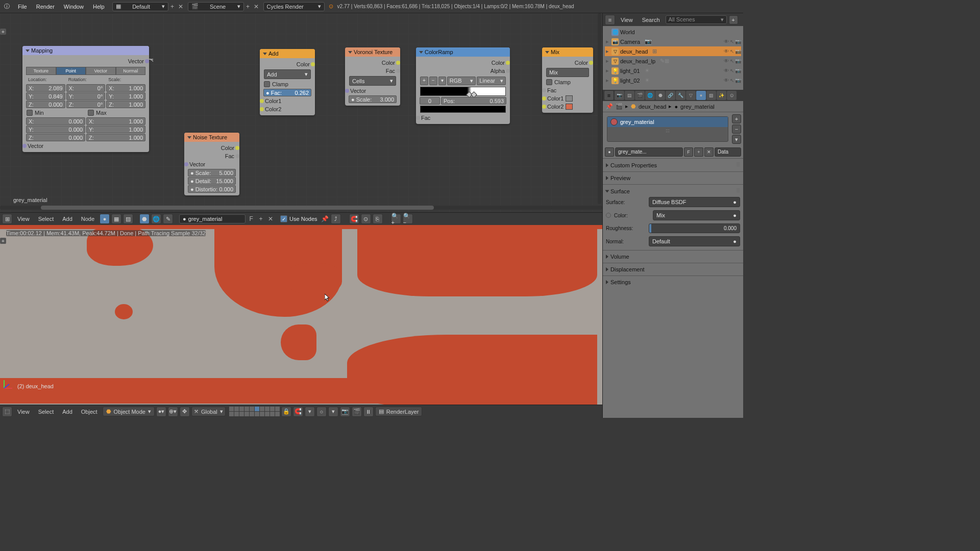 The width and height of the screenshot is (980, 551). Describe the element at coordinates (74, 7) in the screenshot. I see `menu-window: Window` at that location.